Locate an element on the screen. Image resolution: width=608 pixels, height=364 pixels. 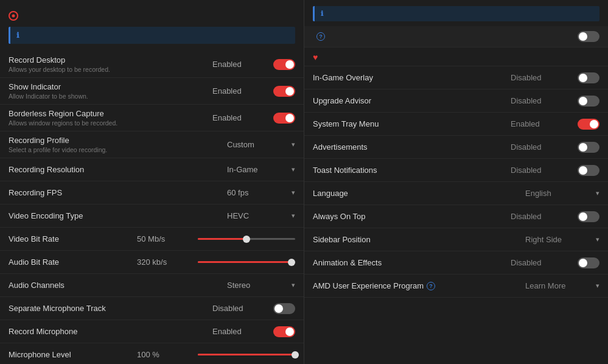
record-desktop-sublabel: Allows your desktop to be recorded. is located at coordinates (111, 69).